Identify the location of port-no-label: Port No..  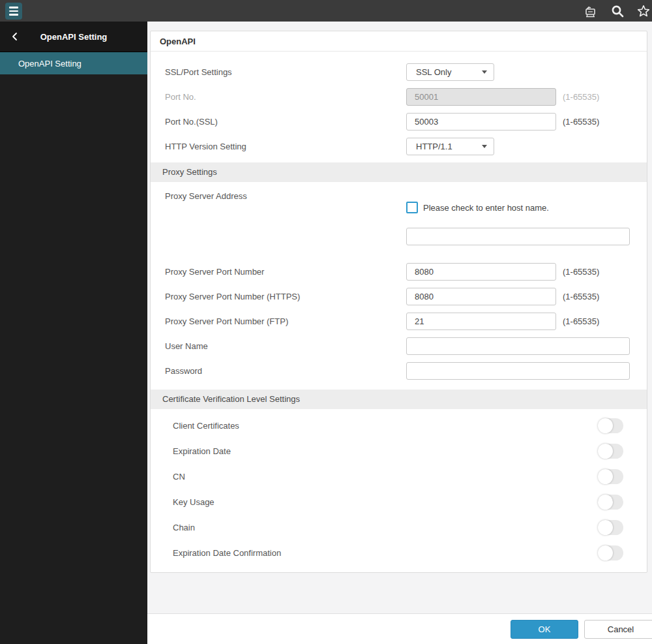
(286, 97).